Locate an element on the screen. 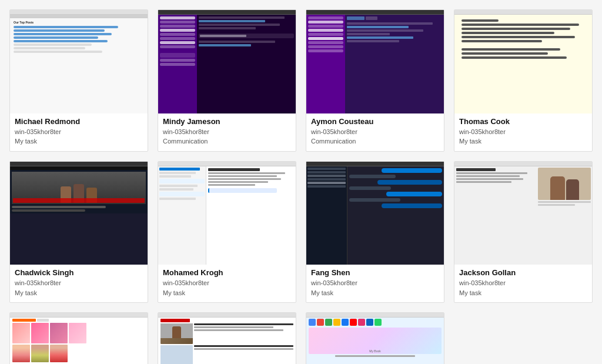  card-info: Mohamed Krogh win-035khor8ter My task is located at coordinates (227, 283).